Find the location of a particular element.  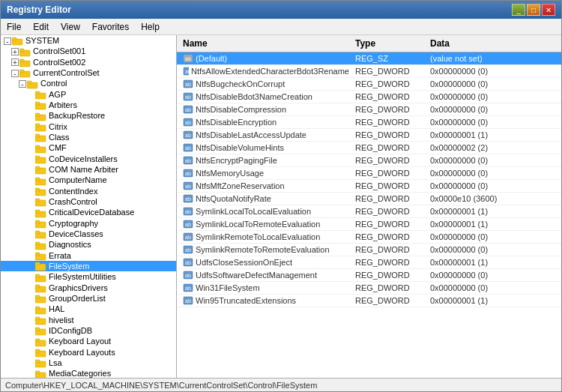

tree-node-errata: Errata is located at coordinates (88, 256).